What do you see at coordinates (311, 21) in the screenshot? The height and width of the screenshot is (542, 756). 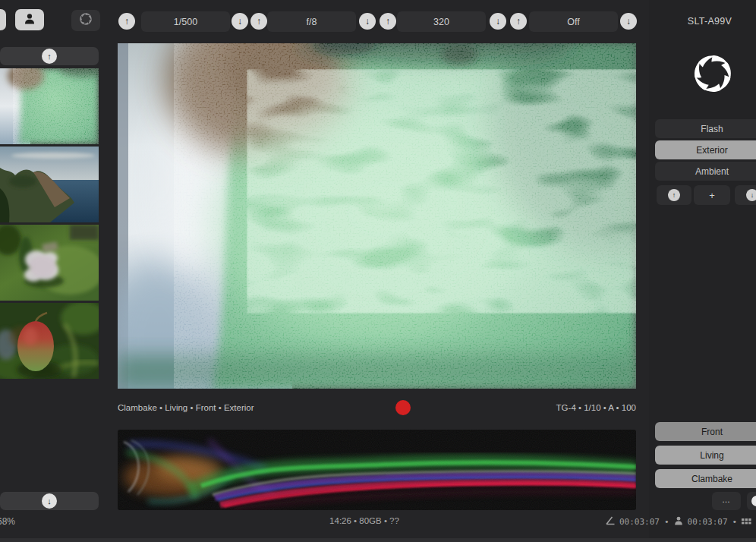 I see `aperture-field: f/8` at bounding box center [311, 21].